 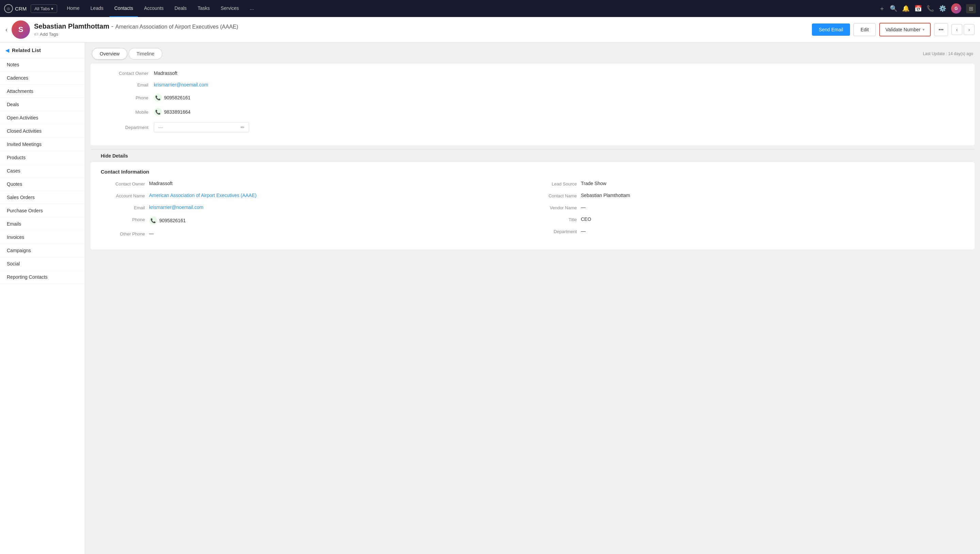 What do you see at coordinates (533, 97) in the screenshot?
I see `field-row-phone: Phone 📞 9095826161` at bounding box center [533, 97].